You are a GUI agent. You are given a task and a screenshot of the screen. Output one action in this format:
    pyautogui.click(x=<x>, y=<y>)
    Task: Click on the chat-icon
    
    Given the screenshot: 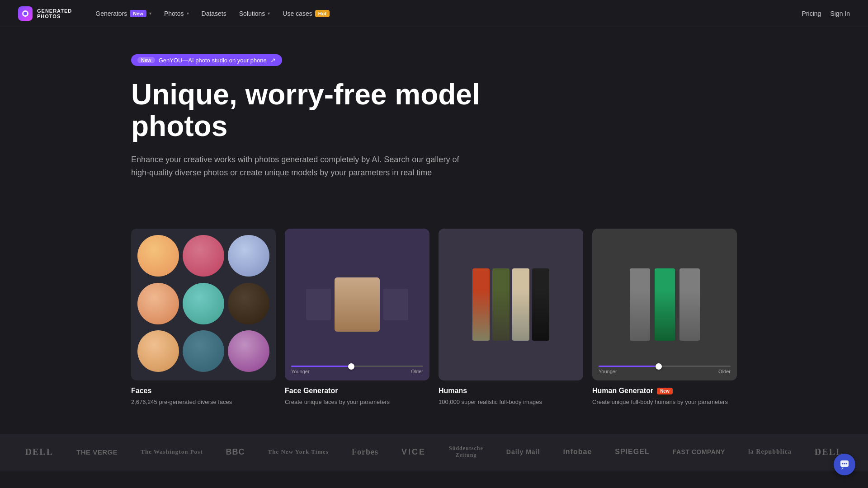 What is the action you would take?
    pyautogui.click(x=844, y=465)
    